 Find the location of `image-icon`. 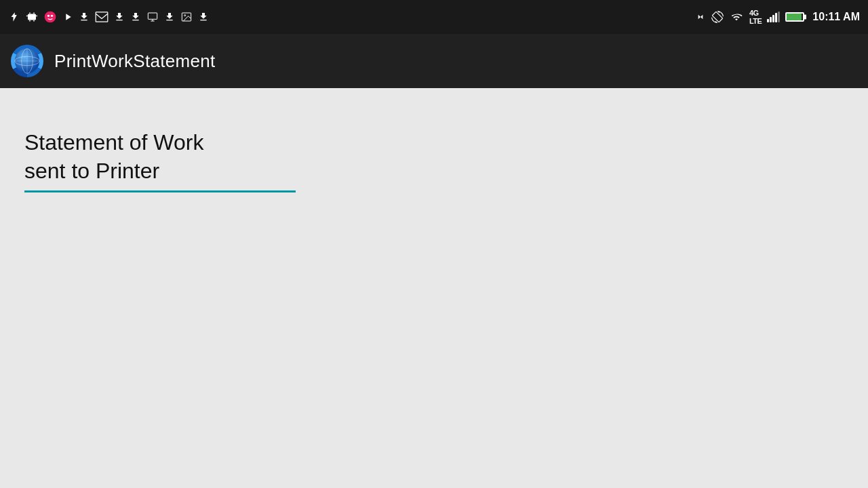

image-icon is located at coordinates (186, 17).